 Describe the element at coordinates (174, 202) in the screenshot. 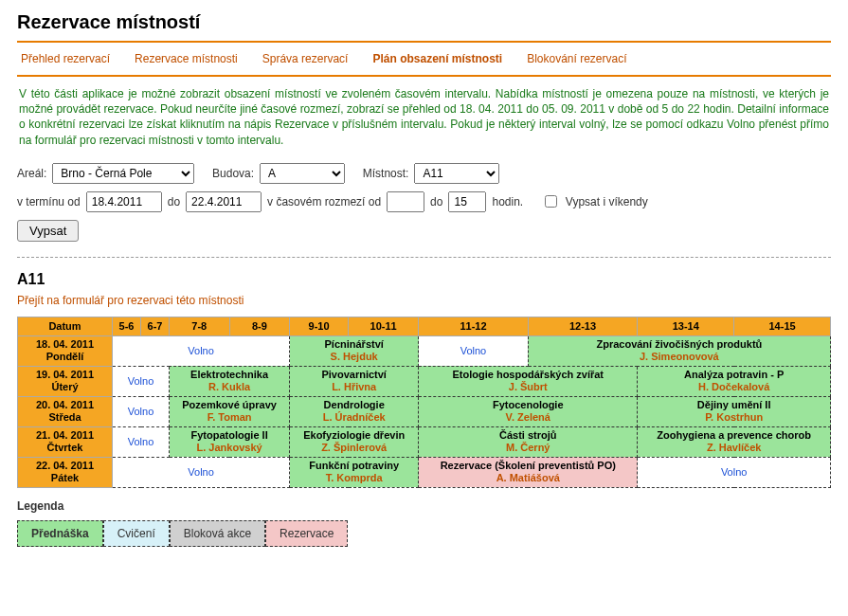

I see `do-label-1: do` at that location.